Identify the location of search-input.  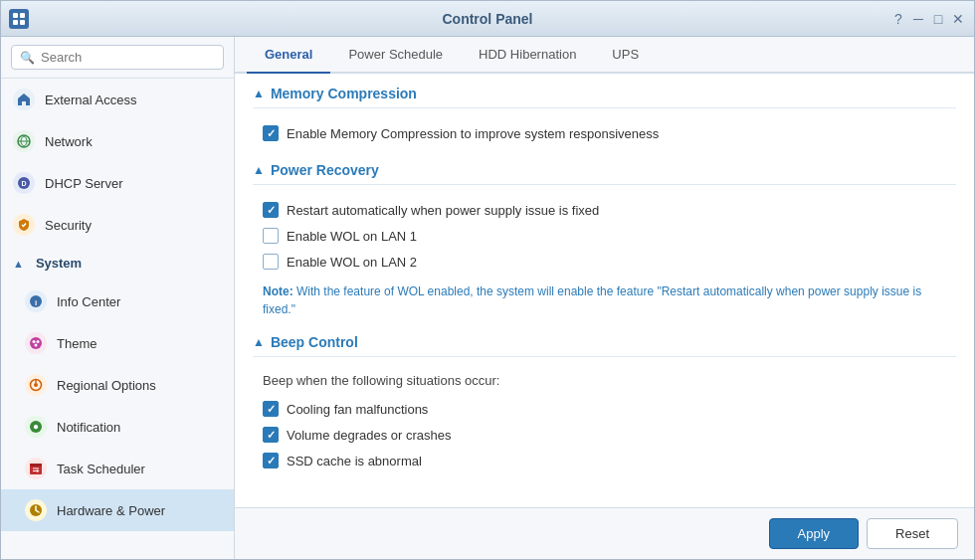
(127, 58).